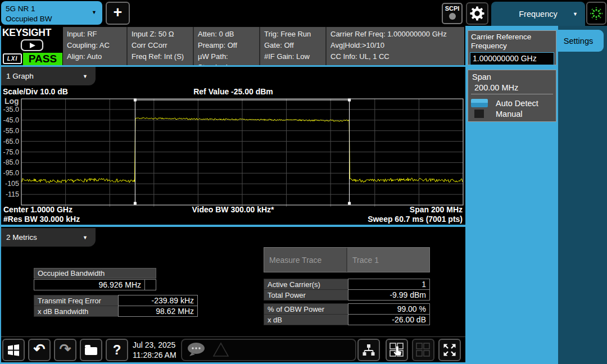 This screenshot has width=607, height=364. Describe the element at coordinates (304, 13) in the screenshot. I see `top-bar: 5G NR 1 Occupied BW ▼ + SCPI` at that location.